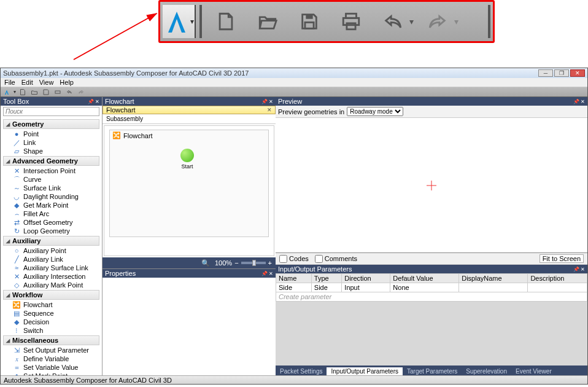 This screenshot has height=387, width=588. I want to click on tool-icon: ⇲, so click(17, 350).